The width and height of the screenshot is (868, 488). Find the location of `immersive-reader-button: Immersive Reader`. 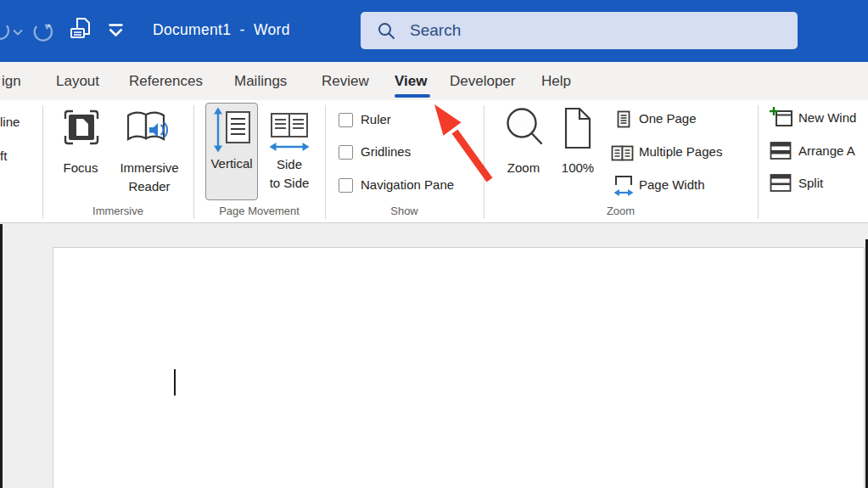

immersive-reader-button: Immersive Reader is located at coordinates (149, 151).